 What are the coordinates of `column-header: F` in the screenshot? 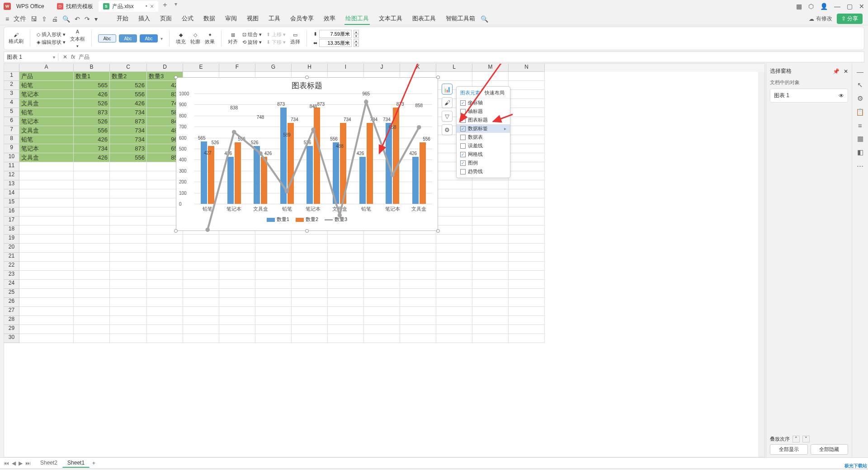 It's located at (237, 68).